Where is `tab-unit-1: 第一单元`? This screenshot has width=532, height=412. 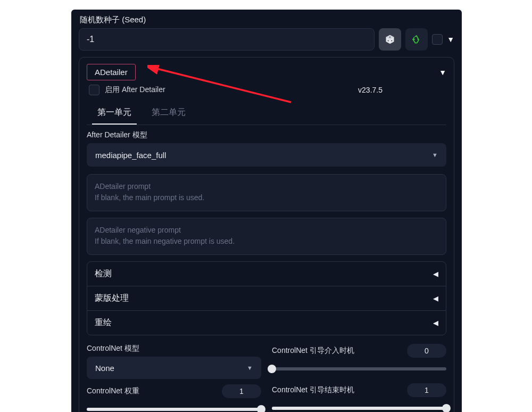 tab-unit-1: 第一单元 is located at coordinates (114, 113).